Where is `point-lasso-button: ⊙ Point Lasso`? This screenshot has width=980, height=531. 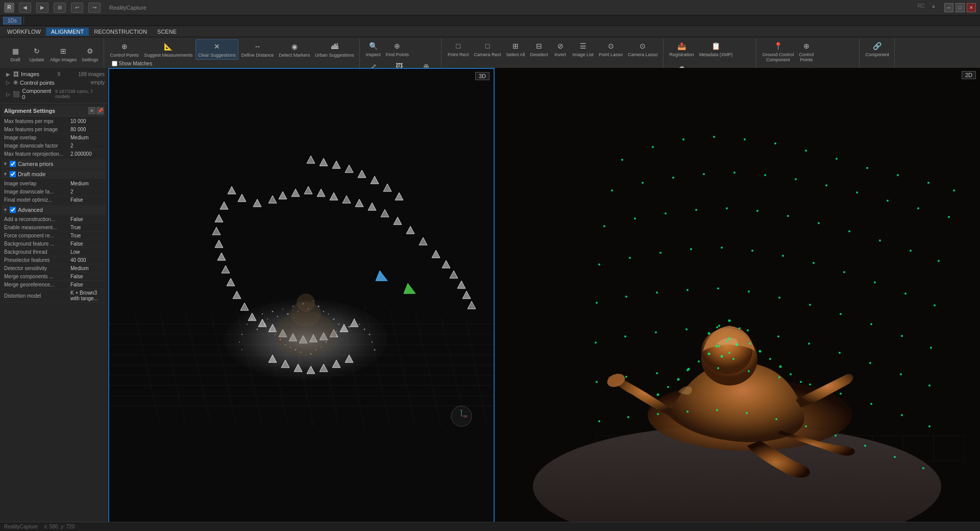 point-lasso-button: ⊙ Point Lasso is located at coordinates (610, 49).